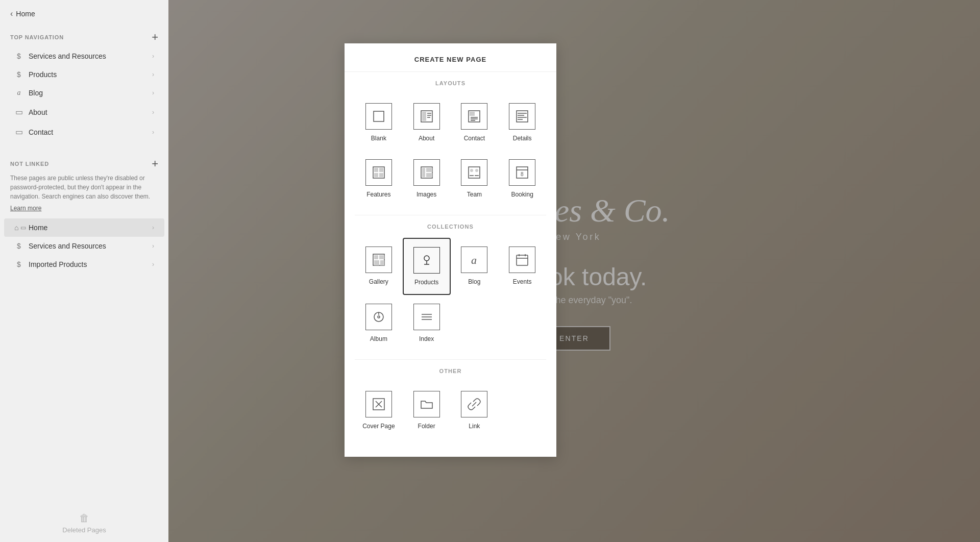 The image size is (980, 542). What do you see at coordinates (522, 179) in the screenshot?
I see `layout-booking: 8 Booking` at bounding box center [522, 179].